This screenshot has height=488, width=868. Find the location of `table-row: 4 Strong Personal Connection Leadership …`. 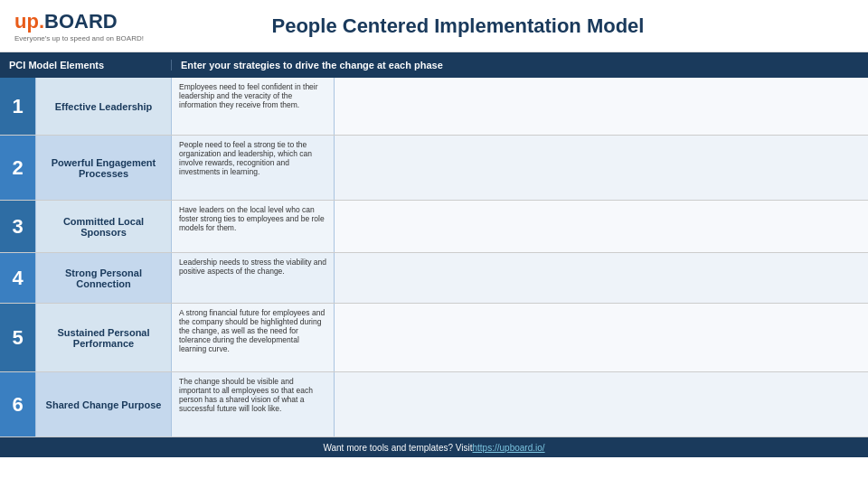

table-row: 4 Strong Personal Connection Leadership … is located at coordinates (434, 278).